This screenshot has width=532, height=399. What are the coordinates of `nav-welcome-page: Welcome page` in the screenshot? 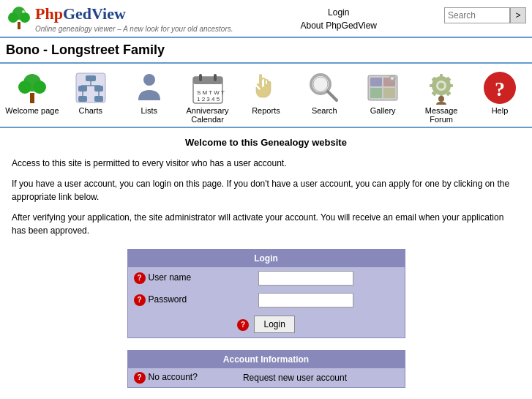 It's located at (32, 92).